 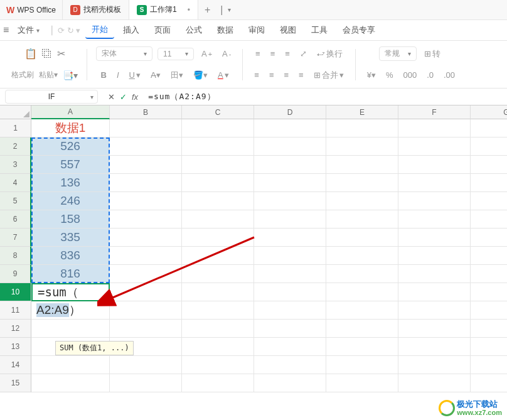 What do you see at coordinates (16, 183) in the screenshot?
I see `row-header: 4` at bounding box center [16, 183].